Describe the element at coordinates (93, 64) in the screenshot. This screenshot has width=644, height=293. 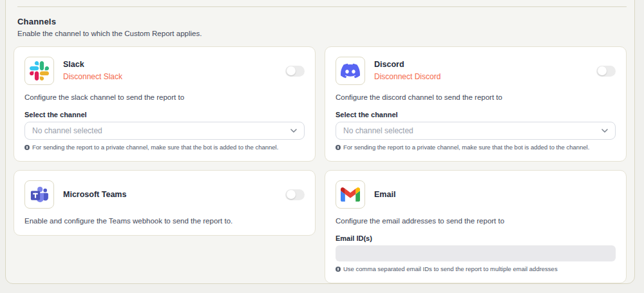
I see `slack-card-title: Slack` at that location.